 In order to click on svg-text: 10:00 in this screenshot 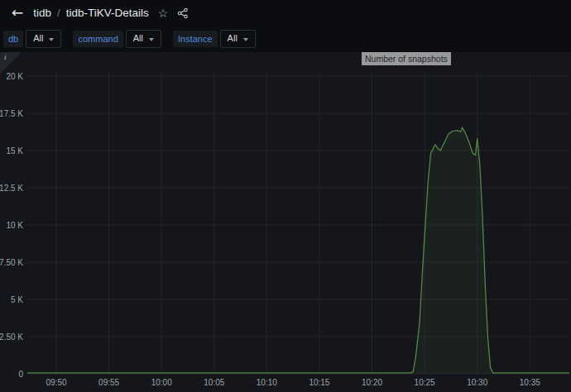, I will do `click(162, 382)`.